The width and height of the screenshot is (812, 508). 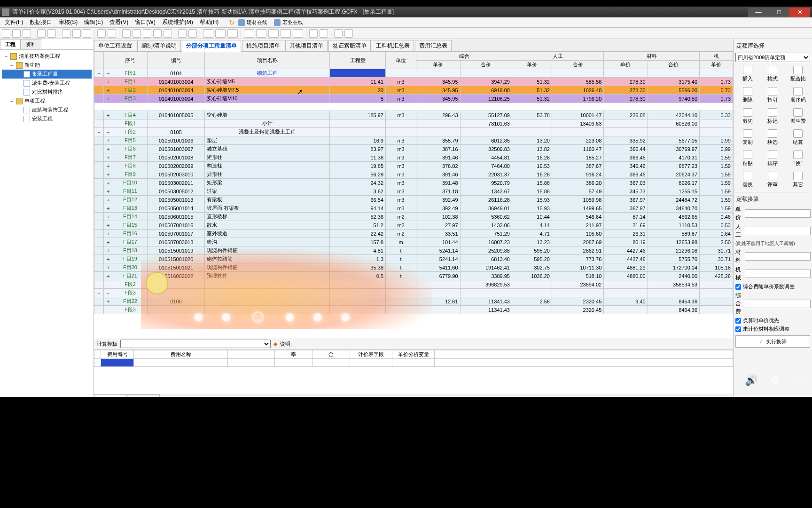 What do you see at coordinates (414, 310) in the screenshot?
I see `table-row: F段311341.432320.458454.36` at bounding box center [414, 310].